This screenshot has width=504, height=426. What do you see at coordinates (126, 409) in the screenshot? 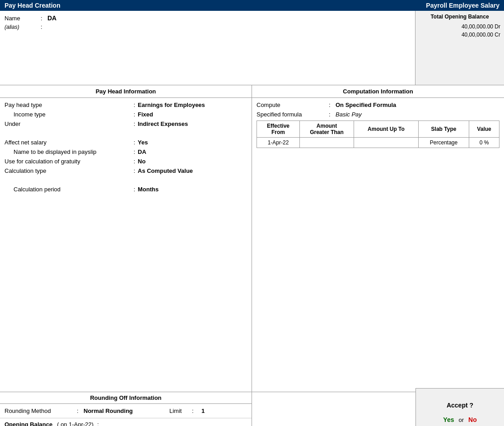
I see `bottom-left: Rounding Off Information Rounding Method…` at bounding box center [126, 409].